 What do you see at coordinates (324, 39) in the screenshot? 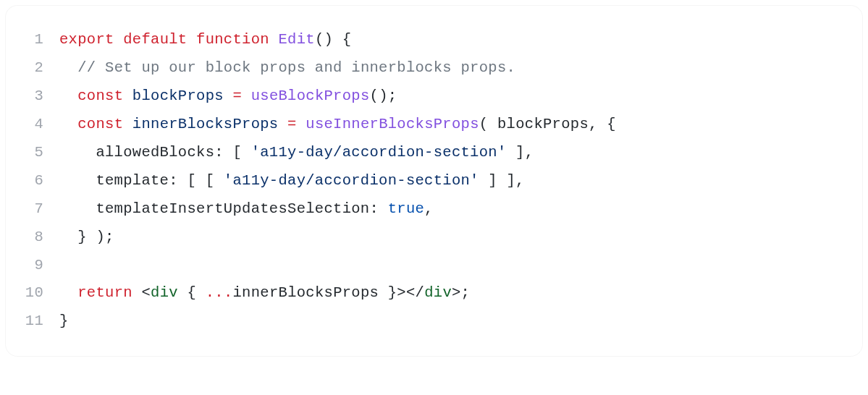
I see `code-token: ()` at bounding box center [324, 39].